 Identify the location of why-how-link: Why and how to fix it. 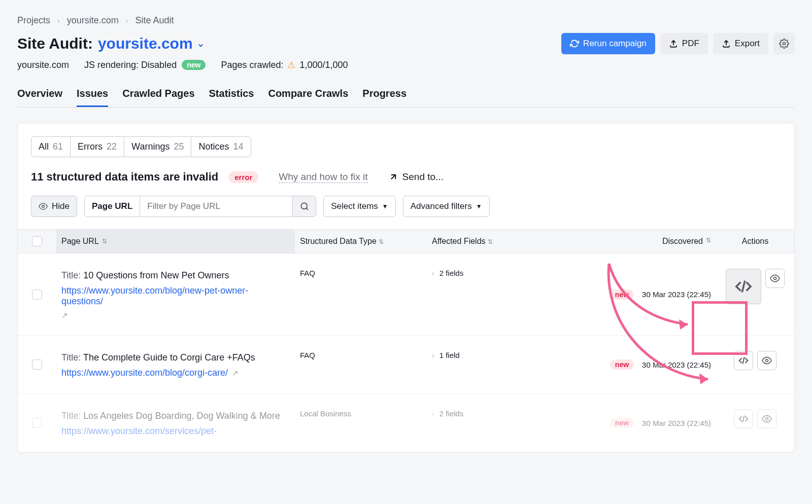
(323, 177).